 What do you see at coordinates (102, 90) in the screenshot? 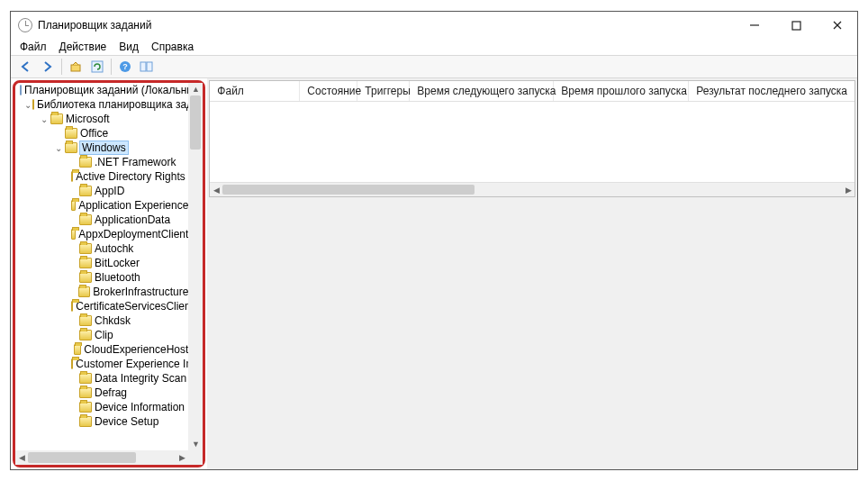
I see `tree-root: Планировщик заданий (Локальный)` at bounding box center [102, 90].